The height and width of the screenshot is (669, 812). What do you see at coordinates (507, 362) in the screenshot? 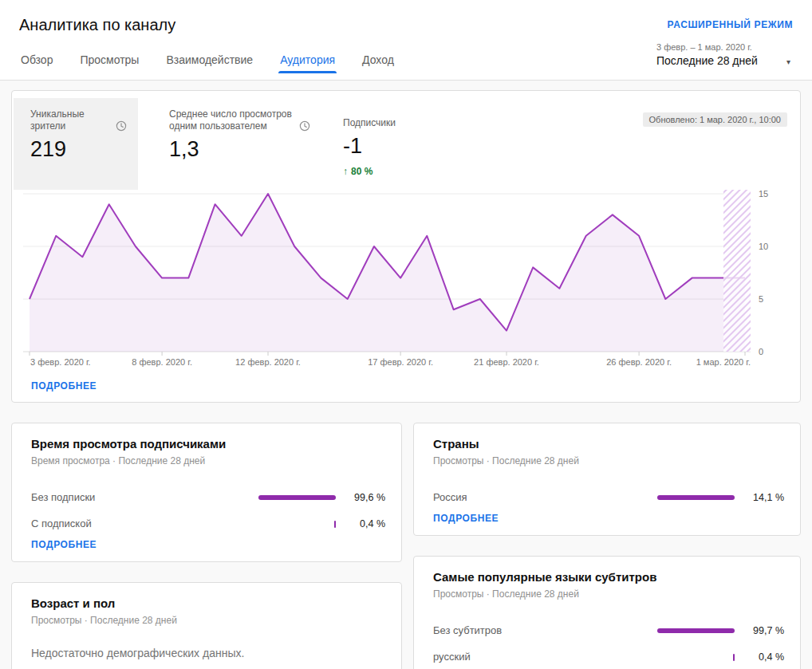
I see `svg-text: 21 февр. 2020 г.` at bounding box center [507, 362].